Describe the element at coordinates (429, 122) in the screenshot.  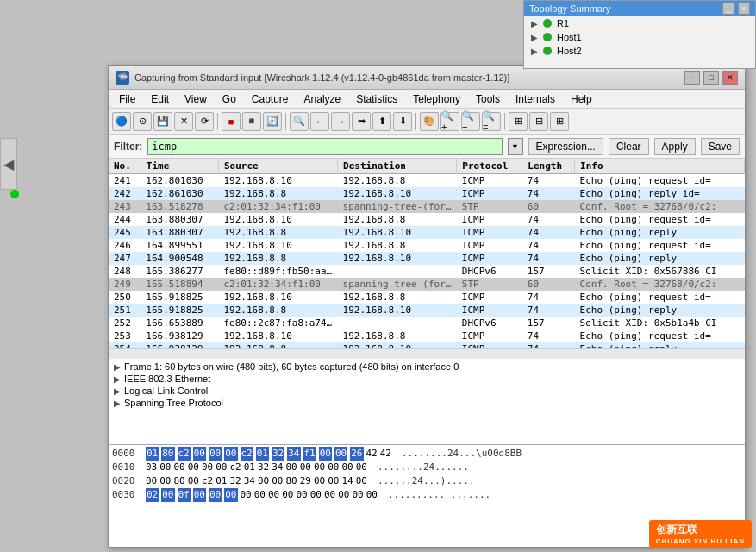
I see `toolbar-colorize-btn: 🎨` at that location.